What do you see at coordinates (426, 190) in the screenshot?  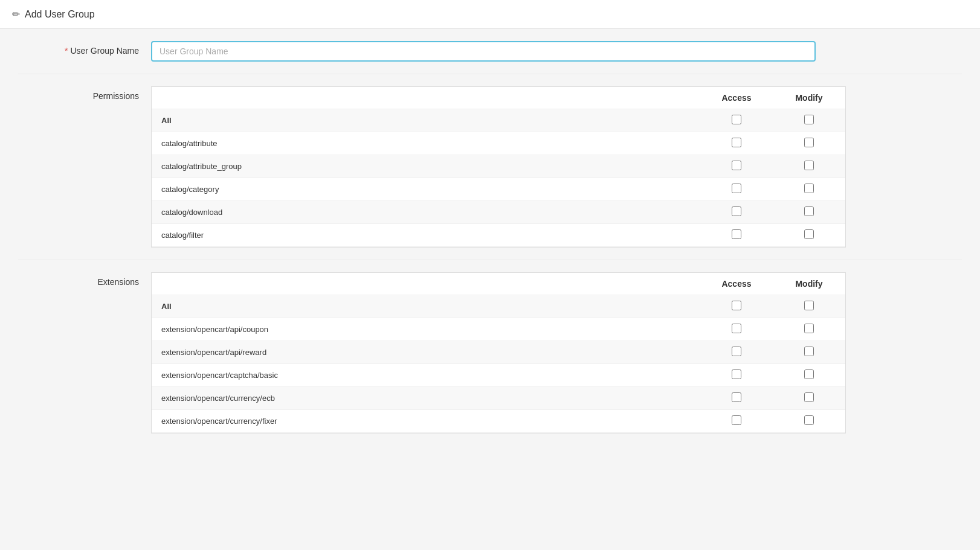 I see `row-name: catalog/category` at bounding box center [426, 190].